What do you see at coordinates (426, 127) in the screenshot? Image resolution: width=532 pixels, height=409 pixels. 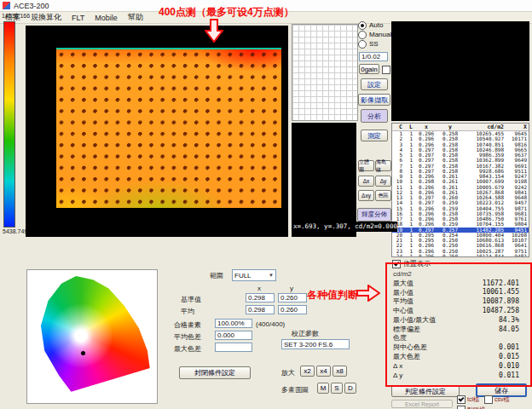 I see `col-header: x` at bounding box center [426, 127].